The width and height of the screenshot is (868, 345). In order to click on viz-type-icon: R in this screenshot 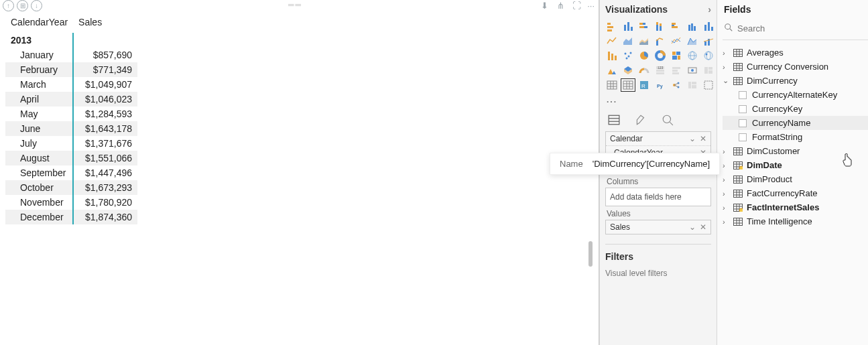, I will do `click(644, 85)`.